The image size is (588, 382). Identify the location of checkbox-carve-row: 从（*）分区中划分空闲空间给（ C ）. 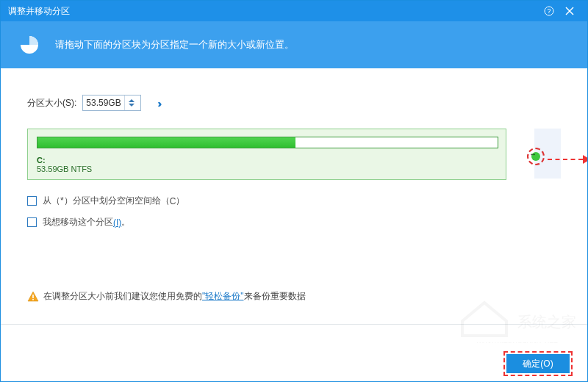
(294, 201).